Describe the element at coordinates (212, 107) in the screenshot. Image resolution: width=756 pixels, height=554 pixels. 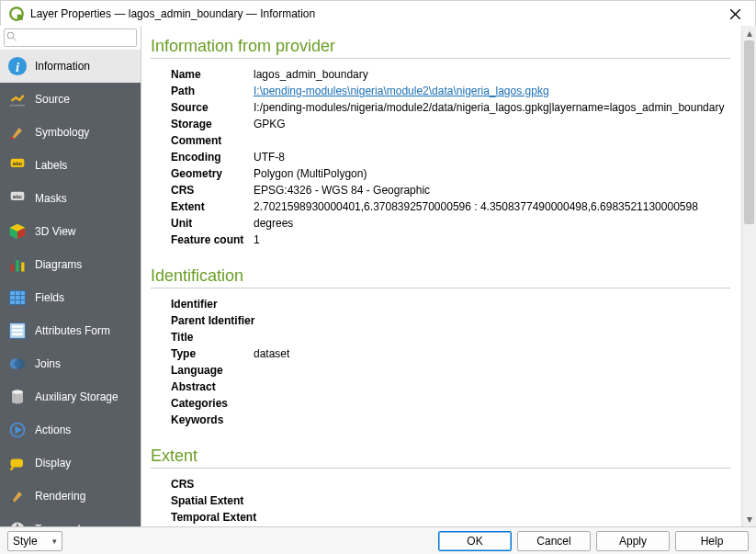
I see `label-source: Source` at that location.